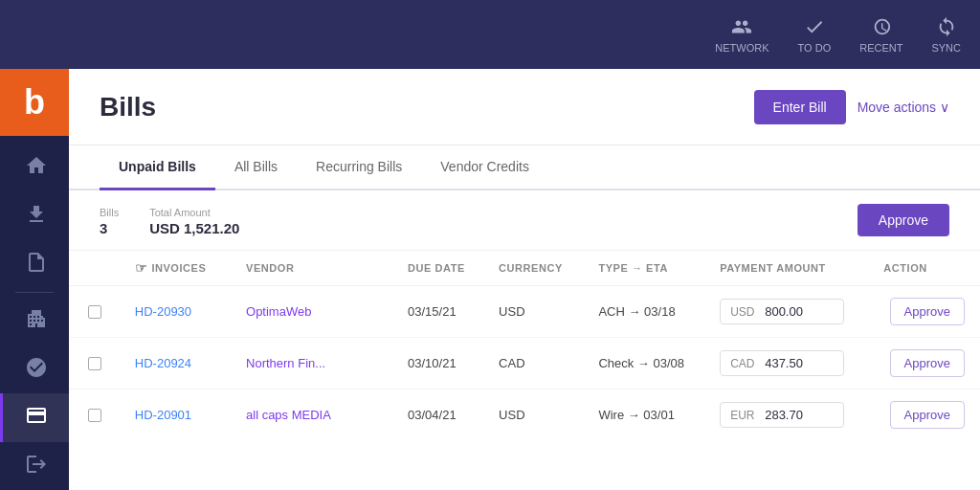 The image size is (980, 490). I want to click on row2-amount-cell: CAD 437.50, so click(782, 364).